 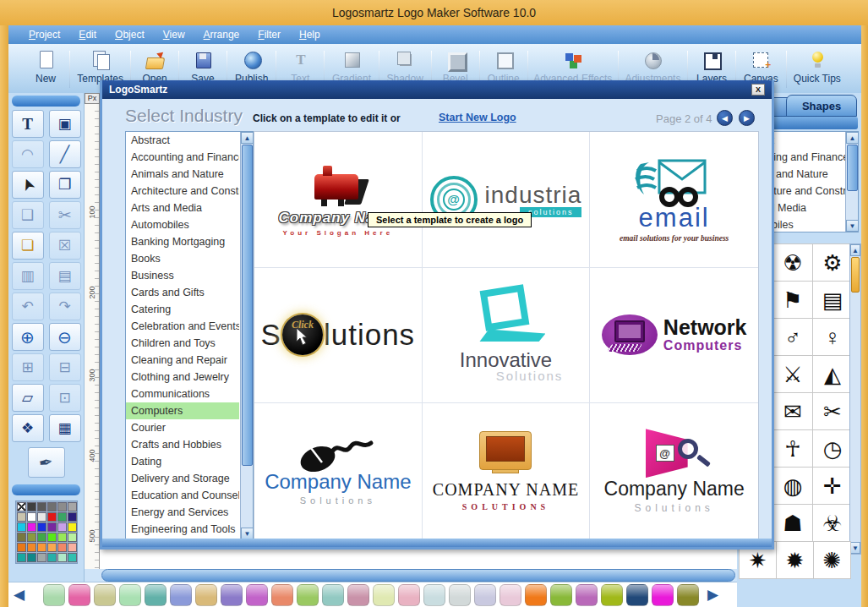 What do you see at coordinates (183, 174) in the screenshot?
I see `industry-item-animals-and-nature: Animals and Nature` at bounding box center [183, 174].